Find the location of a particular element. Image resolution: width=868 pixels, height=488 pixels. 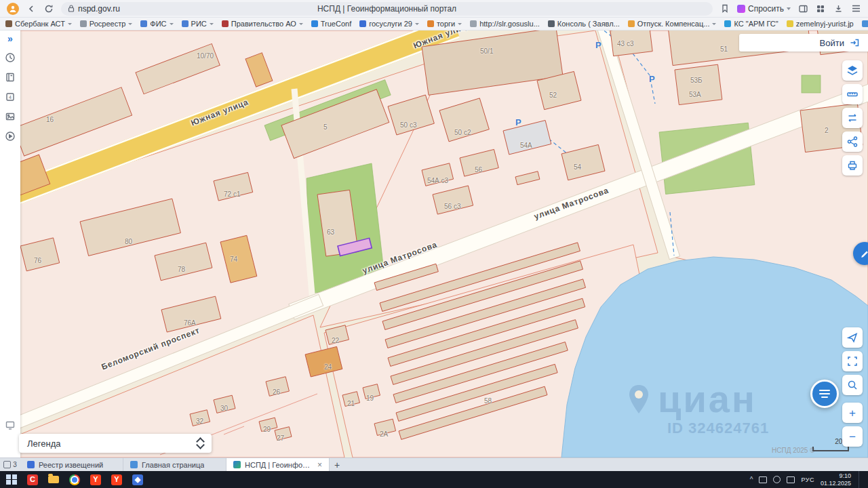

bookmark-item: http://slr.gosuslu... is located at coordinates (505, 24).